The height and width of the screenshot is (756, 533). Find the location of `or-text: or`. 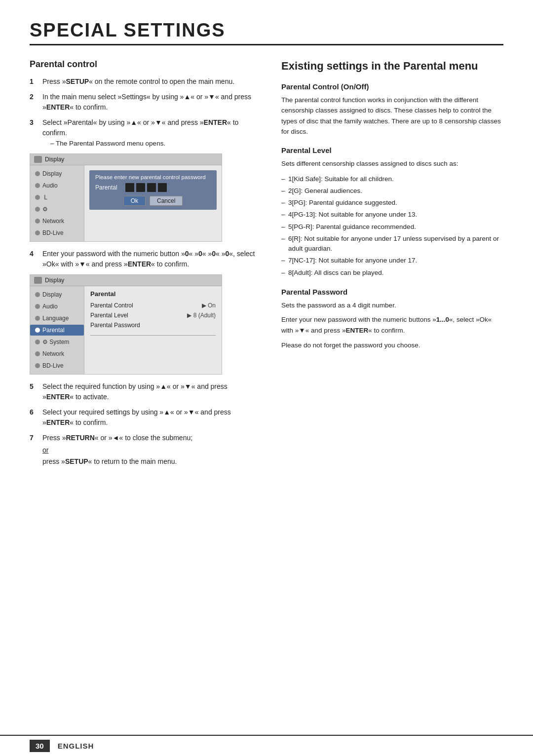

or-text: or is located at coordinates (150, 450).